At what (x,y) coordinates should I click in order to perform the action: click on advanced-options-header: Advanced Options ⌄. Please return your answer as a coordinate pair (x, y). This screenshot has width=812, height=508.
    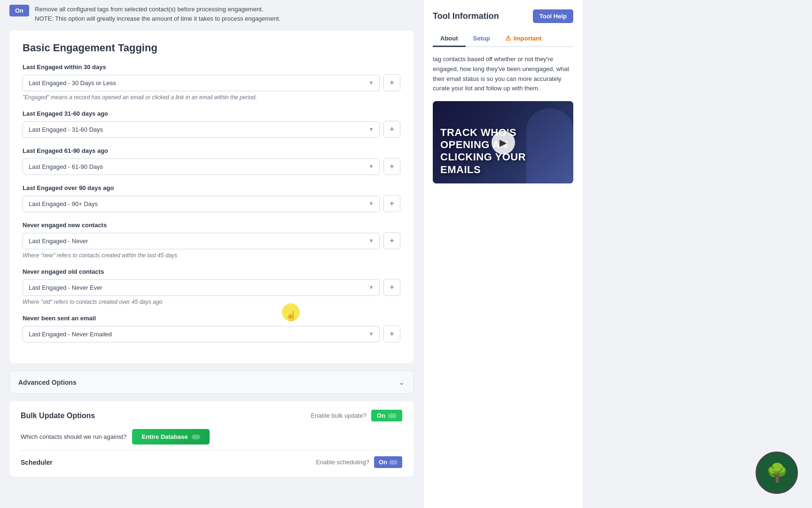
    Looking at the image, I should click on (211, 382).